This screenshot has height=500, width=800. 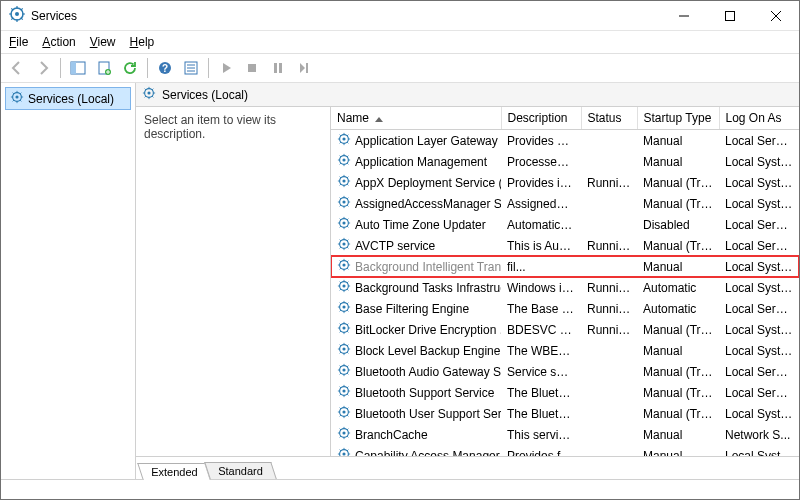 I want to click on service-name: Capability Access Manager ..., so click(x=428, y=453).